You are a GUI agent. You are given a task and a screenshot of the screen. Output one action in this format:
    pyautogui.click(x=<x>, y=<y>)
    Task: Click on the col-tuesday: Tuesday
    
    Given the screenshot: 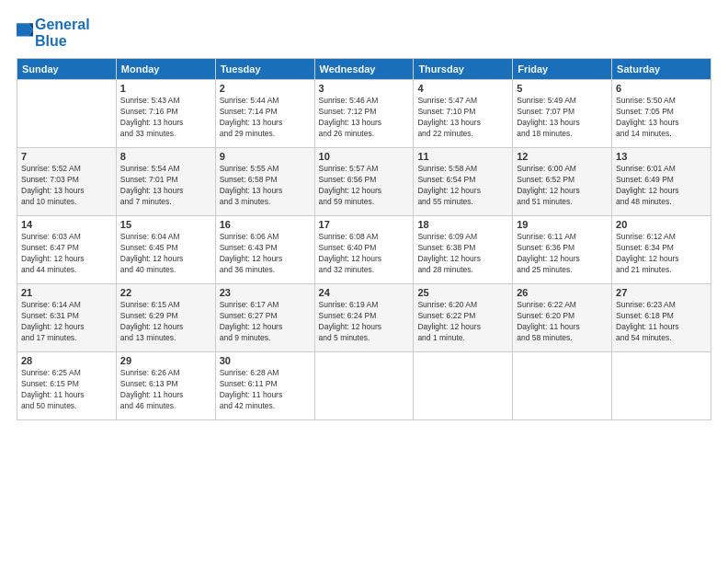 What is the action you would take?
    pyautogui.click(x=265, y=70)
    